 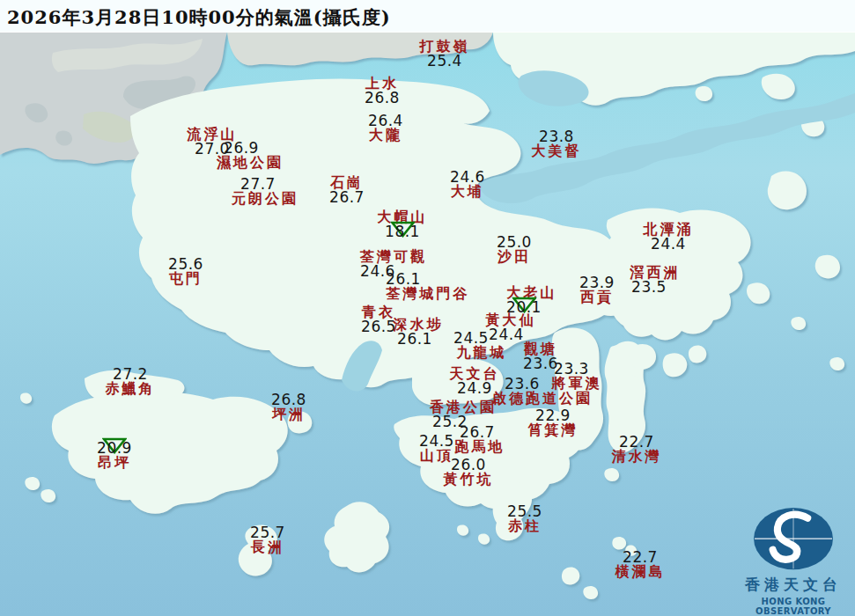 What do you see at coordinates (419, 331) in the screenshot?
I see `station-sham-shui-po: 深水埗26.1` at bounding box center [419, 331].